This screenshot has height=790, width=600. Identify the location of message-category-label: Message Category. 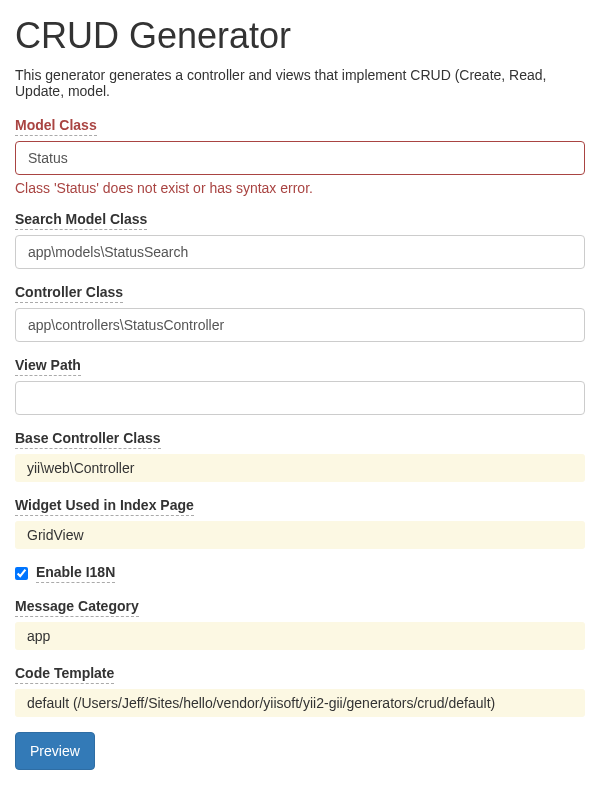
(77, 608).